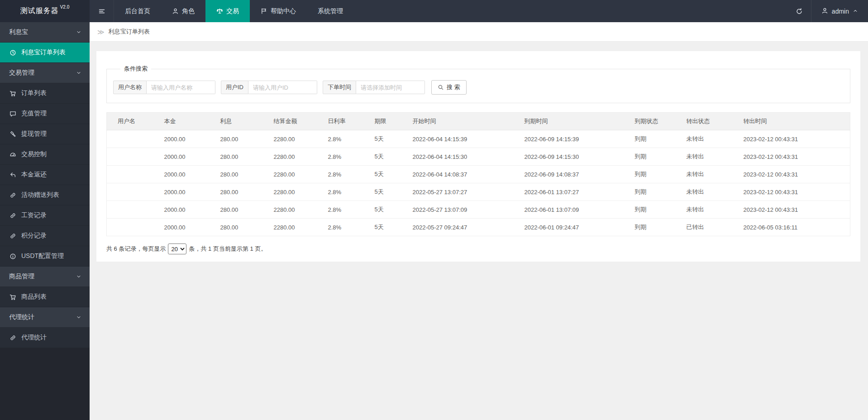 The image size is (868, 420). Describe the element at coordinates (13, 52) in the screenshot. I see `clock-icon` at that location.